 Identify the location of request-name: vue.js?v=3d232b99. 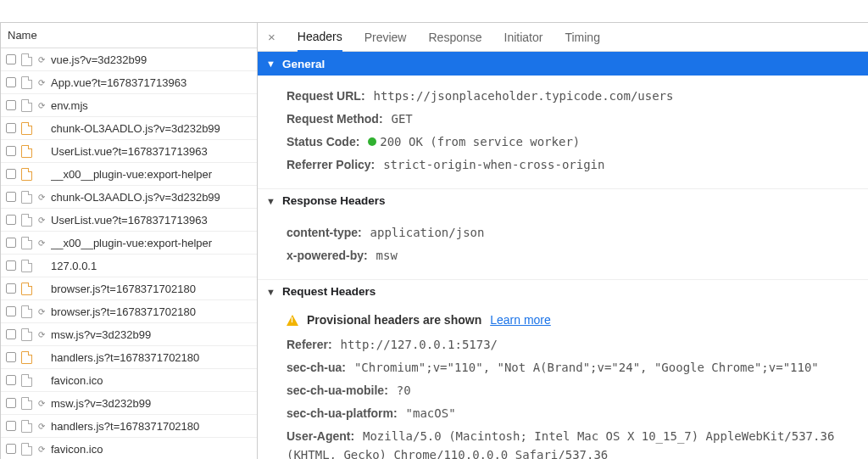
(98, 59).